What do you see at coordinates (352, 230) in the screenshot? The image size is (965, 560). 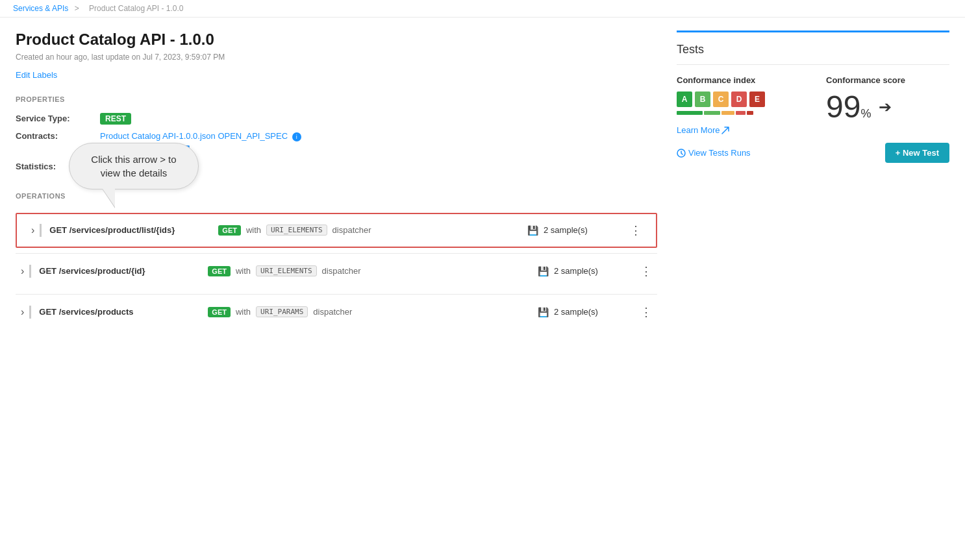 I see `operation-1-dispatcher-text: dispatcher` at bounding box center [352, 230].